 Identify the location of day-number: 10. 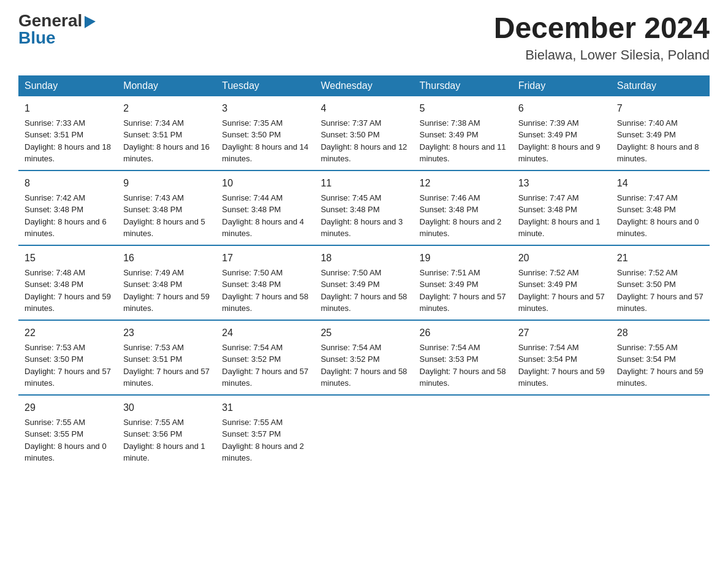
(265, 183).